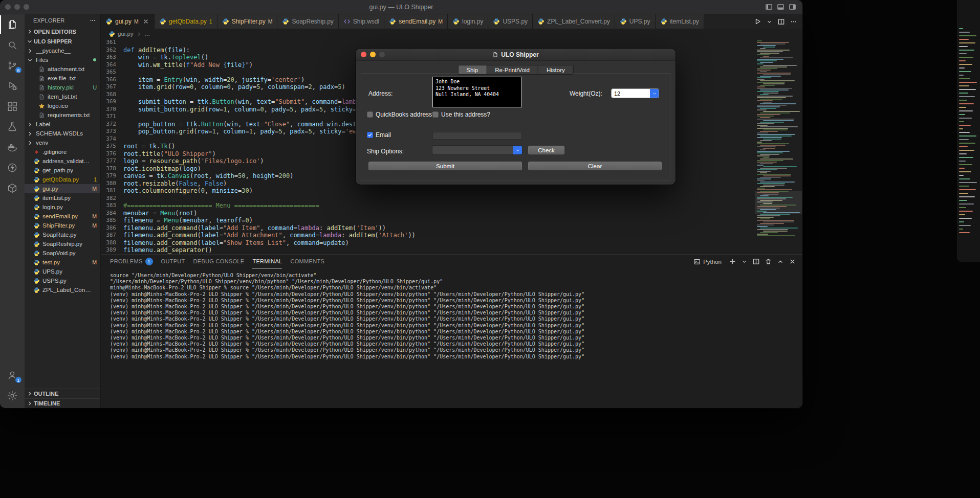  What do you see at coordinates (62, 253) in the screenshot?
I see `file-SoapVoid.py: SoapVoid.py` at bounding box center [62, 253].